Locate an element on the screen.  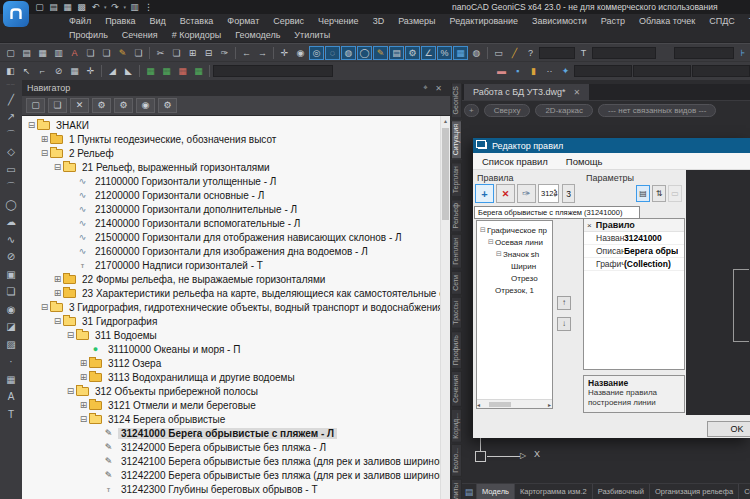
scroll-up-icon: ▴ is located at coordinates (446, 120).